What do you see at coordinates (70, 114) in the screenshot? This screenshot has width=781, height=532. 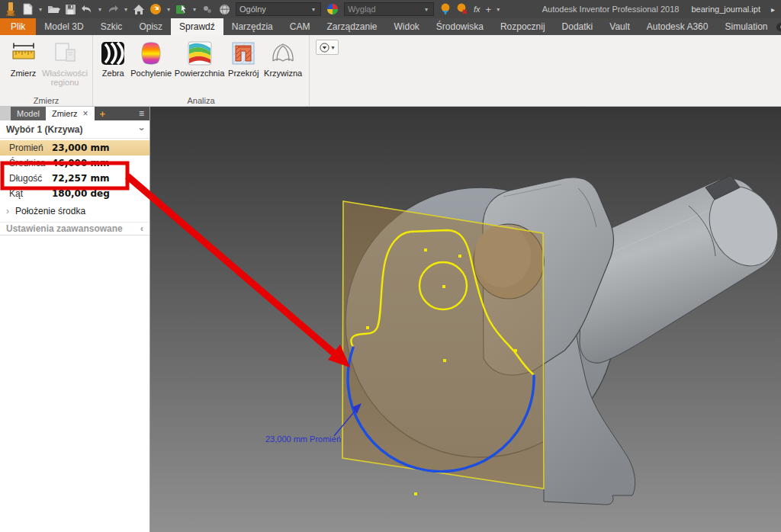 I see `browser-tab-zmierz: Zmierz ×` at bounding box center [70, 114].